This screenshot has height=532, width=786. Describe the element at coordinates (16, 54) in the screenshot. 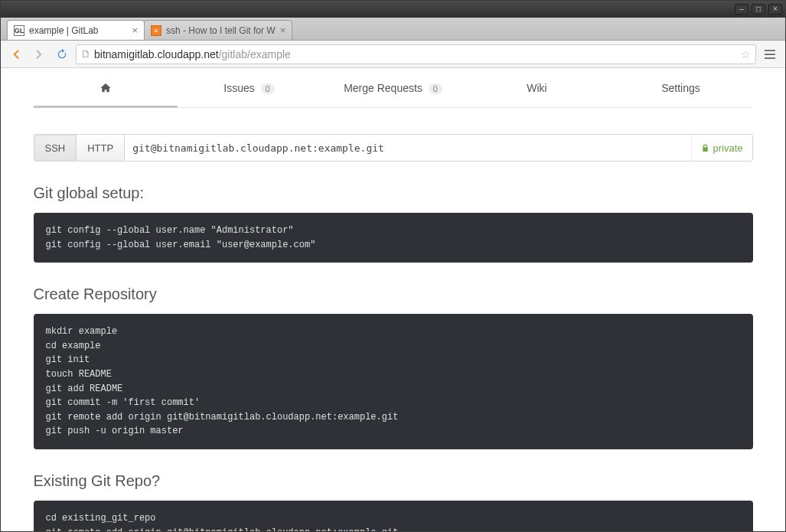

I see `nav-back-button` at that location.